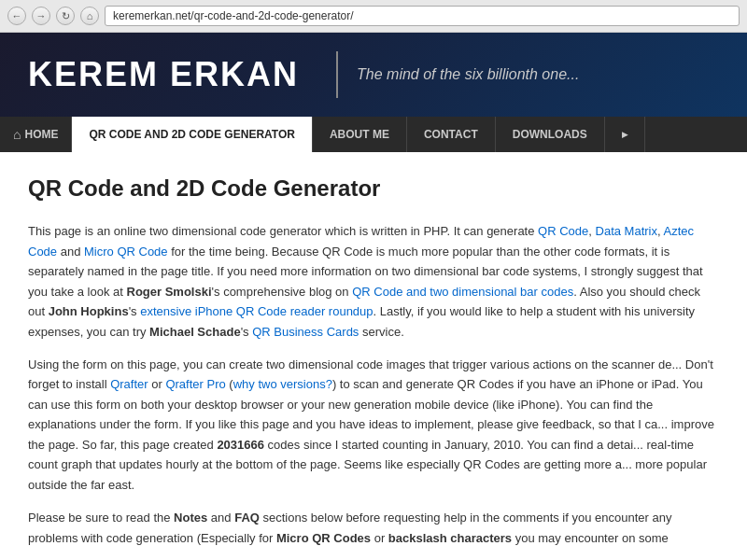  I want to click on paragraph-3: Please be sure to read the Notes and FAQ…, so click(374, 528).